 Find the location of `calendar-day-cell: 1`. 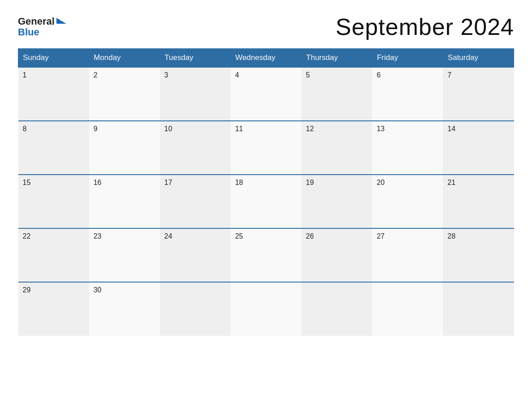

calendar-day-cell: 1 is located at coordinates (54, 94).